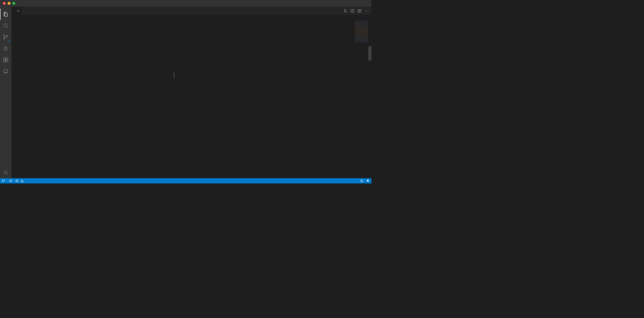 The height and width of the screenshot is (318, 644). Describe the element at coordinates (360, 11) in the screenshot. I see `layout-icon` at that location.